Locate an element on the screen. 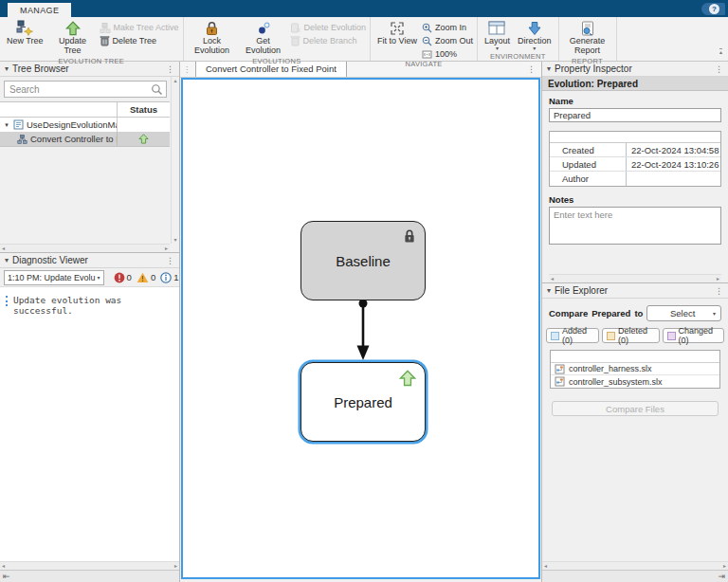 The width and height of the screenshot is (728, 582). node-prepared: Prepared is located at coordinates (363, 402).